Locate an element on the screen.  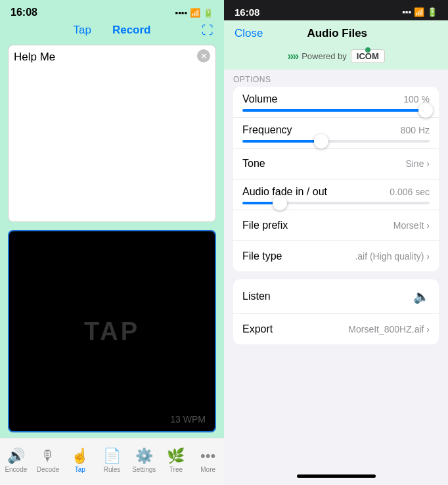
right-header: Close Audio Files »» Powered by ICOM is located at coordinates (336, 45).